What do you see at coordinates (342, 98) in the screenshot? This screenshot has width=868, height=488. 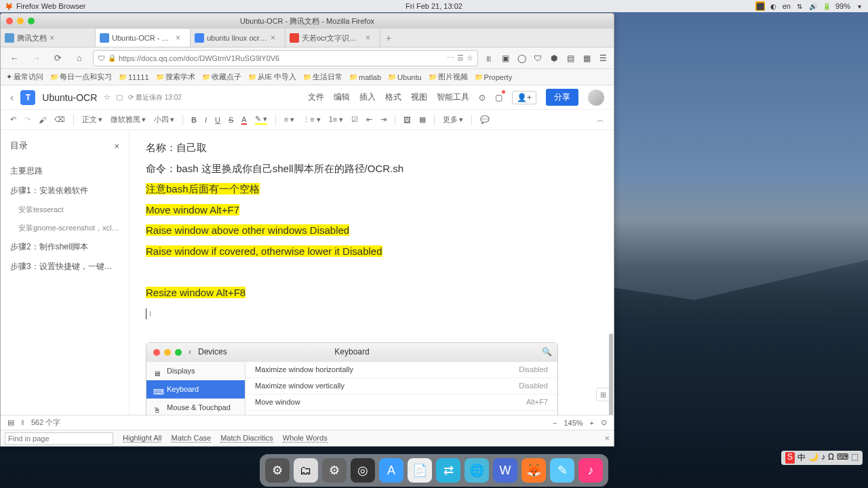 I see `menu-edit: 编辑` at bounding box center [342, 98].